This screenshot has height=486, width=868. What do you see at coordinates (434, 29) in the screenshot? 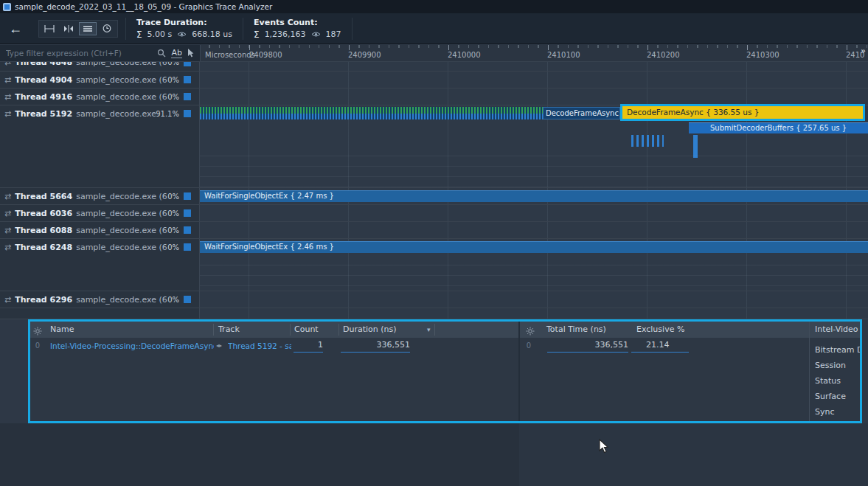
I see `toolbar: ← Trace Duration: Σ 5.00 s 668.18 us` at bounding box center [434, 29].